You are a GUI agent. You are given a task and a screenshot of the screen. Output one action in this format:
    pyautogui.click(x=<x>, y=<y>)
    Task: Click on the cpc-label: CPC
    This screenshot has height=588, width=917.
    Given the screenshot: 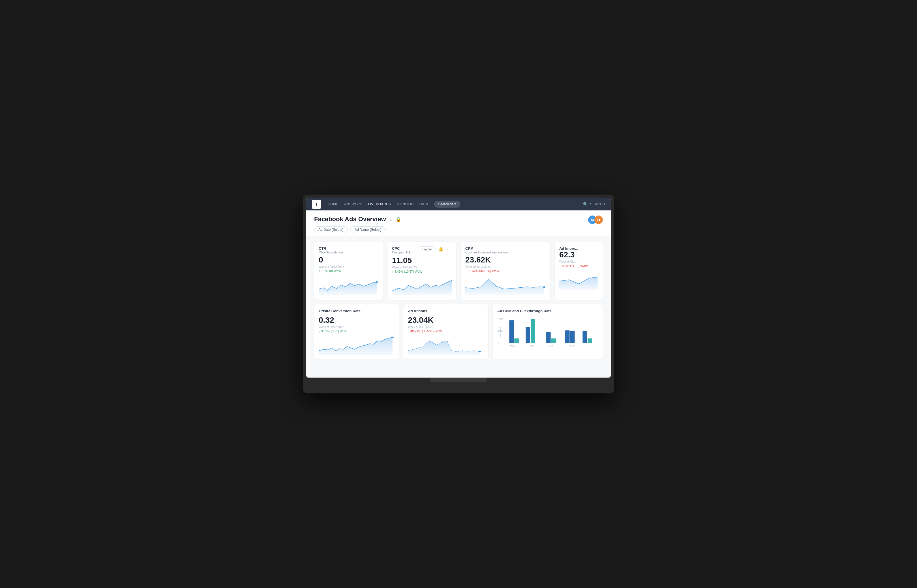 What is the action you would take?
    pyautogui.click(x=401, y=248)
    